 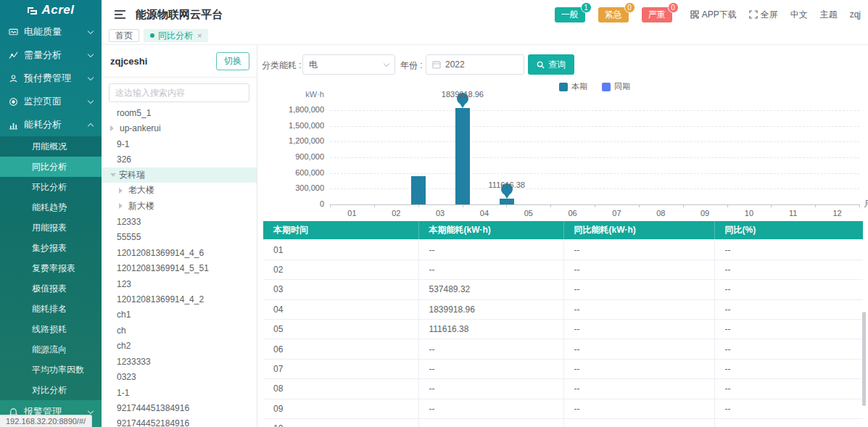 What do you see at coordinates (175, 36) in the screenshot?
I see `tab-同比分析: 同比分析×` at bounding box center [175, 36].